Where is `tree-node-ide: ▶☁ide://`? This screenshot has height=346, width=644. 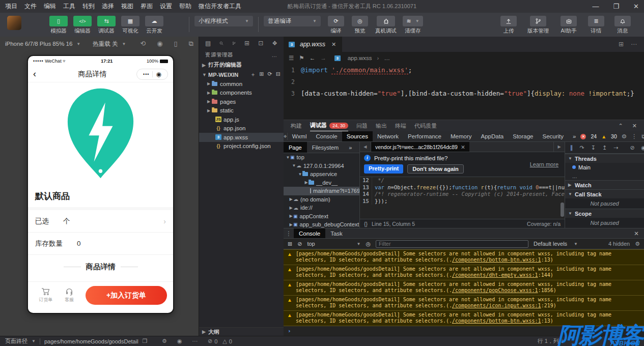 tree-node-ide: ▶☁ide:// is located at coordinates (322, 208).